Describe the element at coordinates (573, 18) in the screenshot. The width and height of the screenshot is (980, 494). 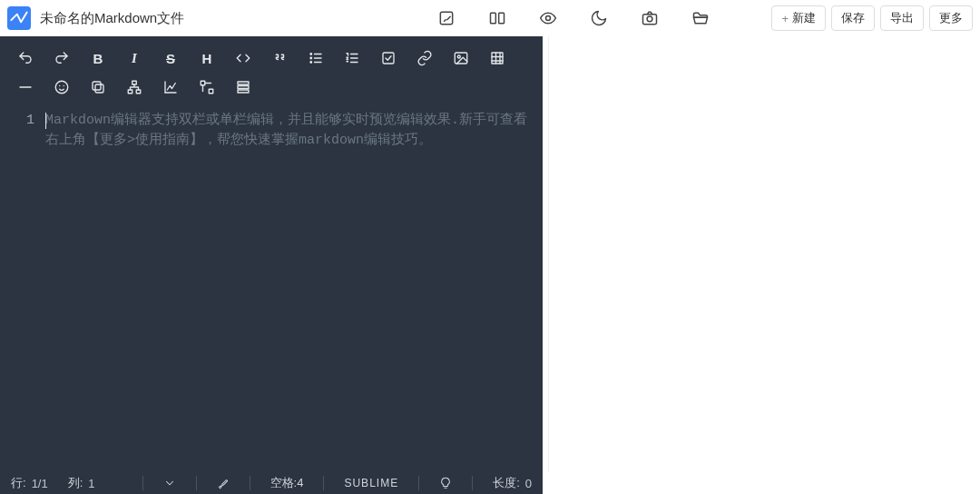
I see `top-icon-group` at that location.